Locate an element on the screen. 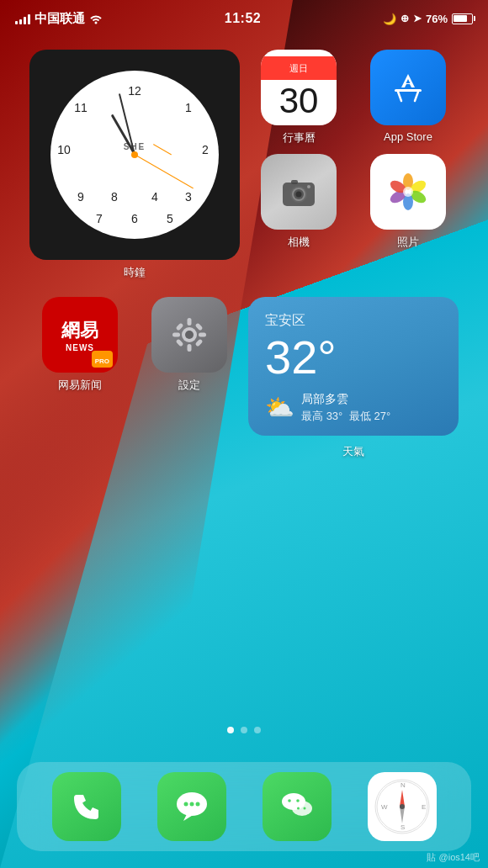 The width and height of the screenshot is (488, 868). safari-svg: N S W E is located at coordinates (402, 807).